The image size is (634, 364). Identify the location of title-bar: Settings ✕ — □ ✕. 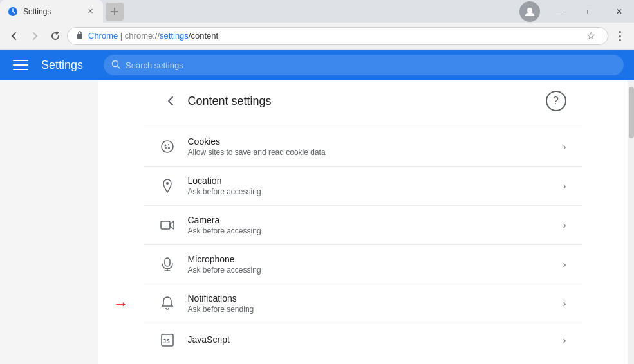
(317, 12).